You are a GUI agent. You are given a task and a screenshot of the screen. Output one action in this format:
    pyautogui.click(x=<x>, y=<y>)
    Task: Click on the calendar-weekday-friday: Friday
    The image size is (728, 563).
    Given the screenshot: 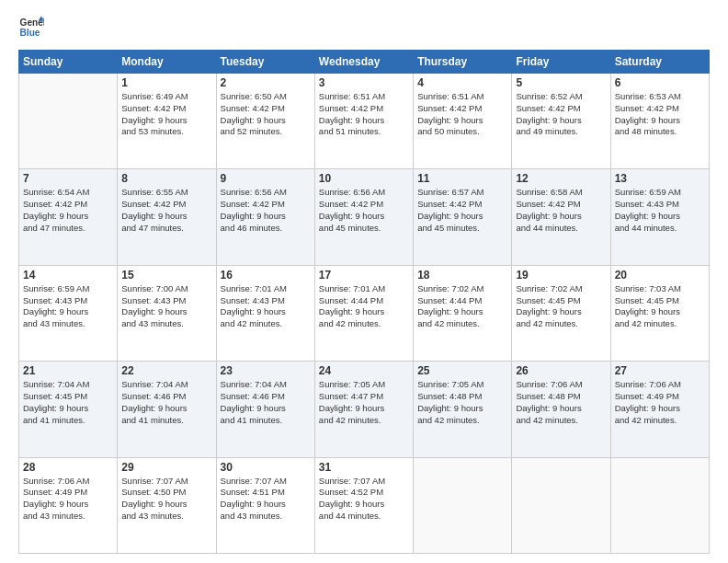 What is the action you would take?
    pyautogui.click(x=561, y=63)
    